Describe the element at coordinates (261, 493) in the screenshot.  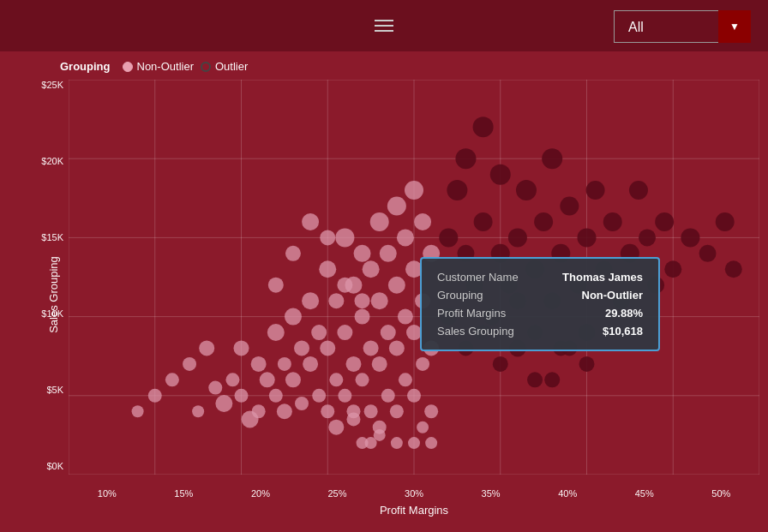
I see `x-tick-label: 20%` at that location.